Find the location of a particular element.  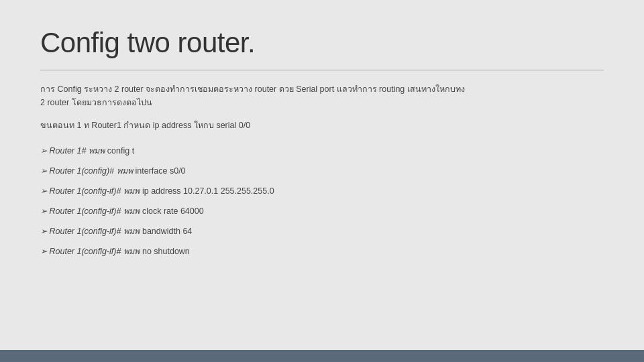

command-row: ➢ Router 1(config)# พมพ interface s0/0 is located at coordinates (322, 171).